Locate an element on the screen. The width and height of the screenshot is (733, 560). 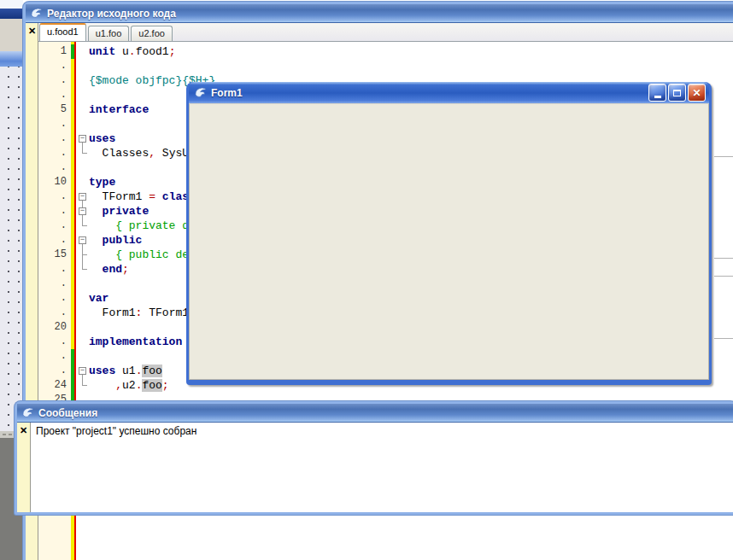
editor-tab-u1.foo: u1.foo is located at coordinates (109, 33).